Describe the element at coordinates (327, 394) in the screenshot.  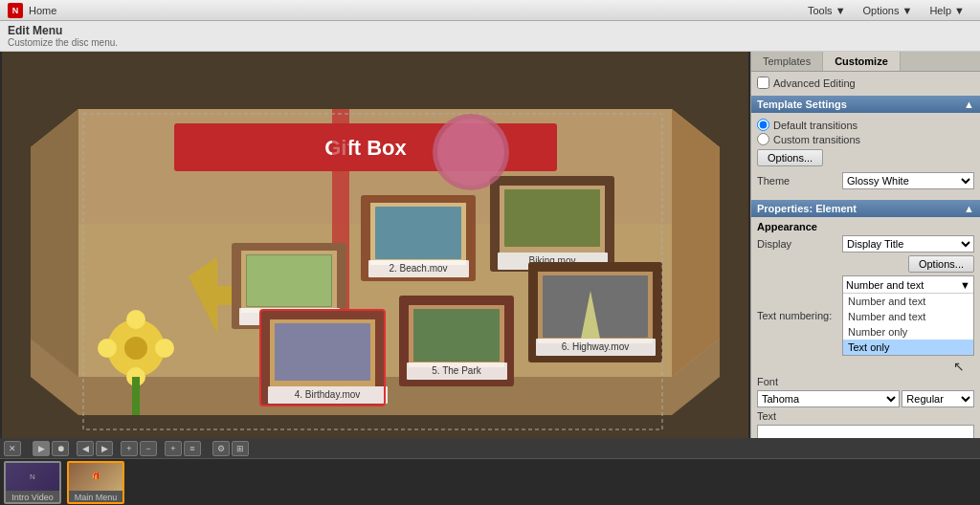
I see `svg-text: 4. Birthday.mov` at that location.